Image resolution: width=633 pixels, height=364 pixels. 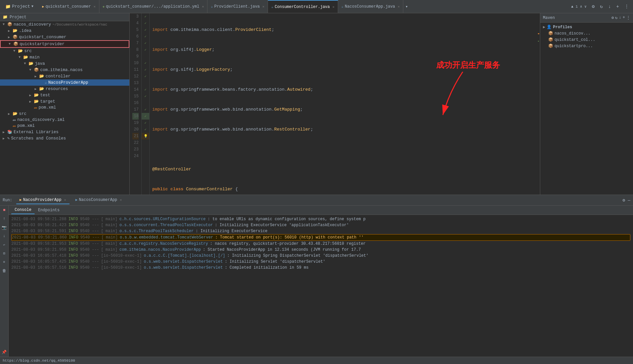 I want to click on expand-icon: +, so click(x=618, y=7).